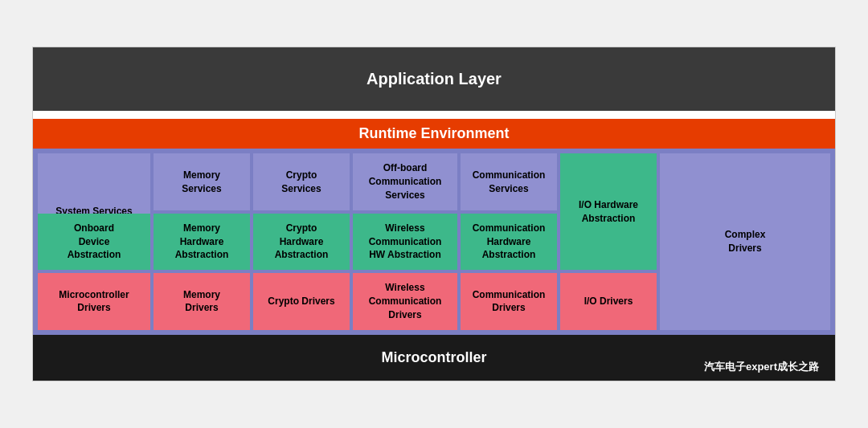 The width and height of the screenshot is (868, 428). I want to click on complex-drivers-cell: ComplexDrivers, so click(745, 241).